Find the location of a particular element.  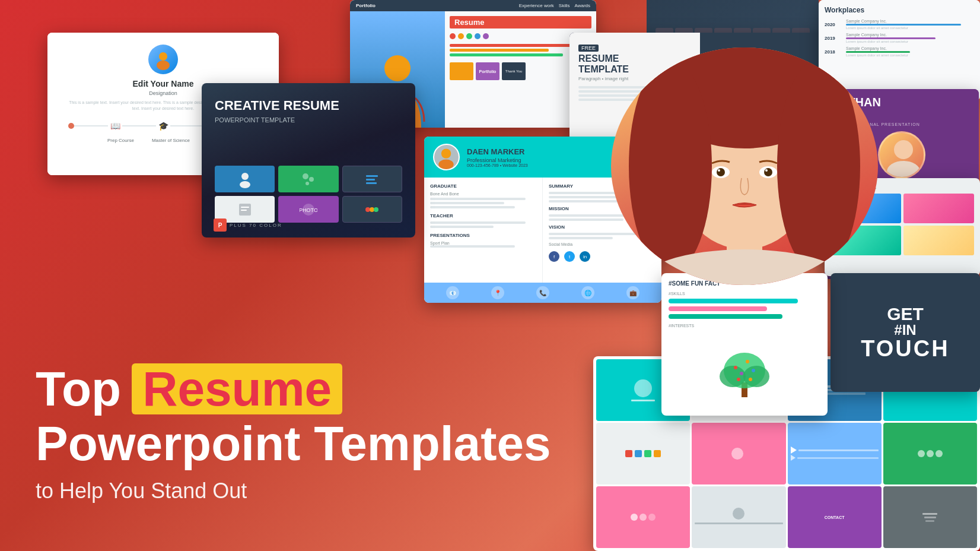

ppt-logo: P PLUS 70 COLOR is located at coordinates (248, 225).